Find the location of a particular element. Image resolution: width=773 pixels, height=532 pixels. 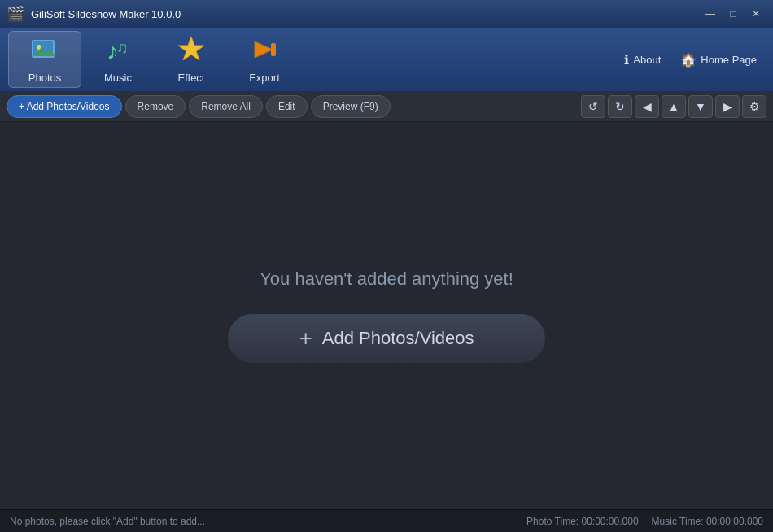

empty-message: You haven't added anything yet! is located at coordinates (386, 279).